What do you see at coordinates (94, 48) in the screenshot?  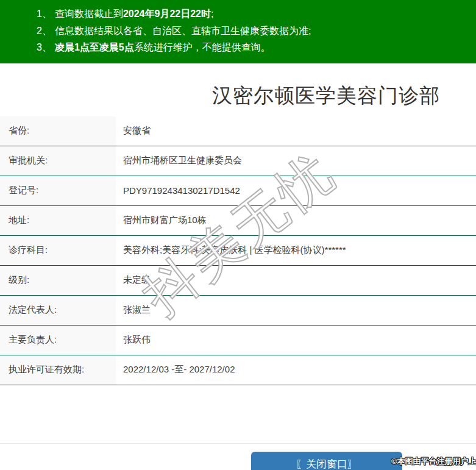 I see `notice-text-bold: 凌晨1点至凌晨5点` at bounding box center [94, 48].